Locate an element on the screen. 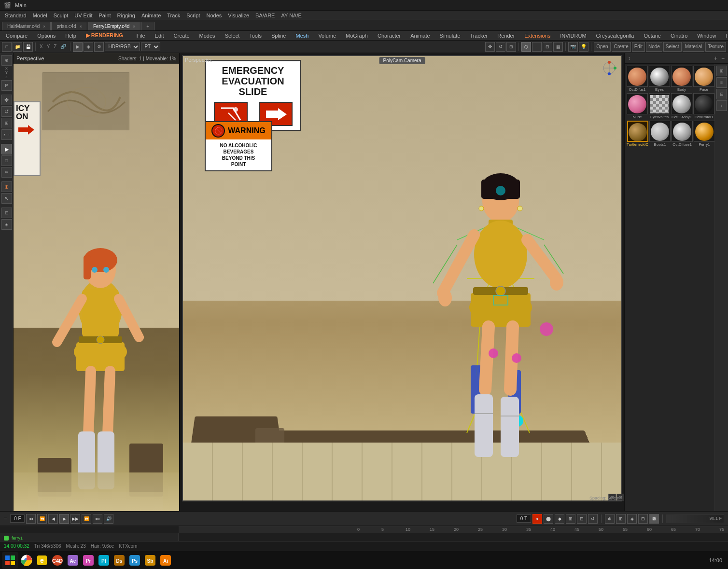 This screenshot has height=569, width=728. tool-transform: ⋮⋮ is located at coordinates (7, 135).